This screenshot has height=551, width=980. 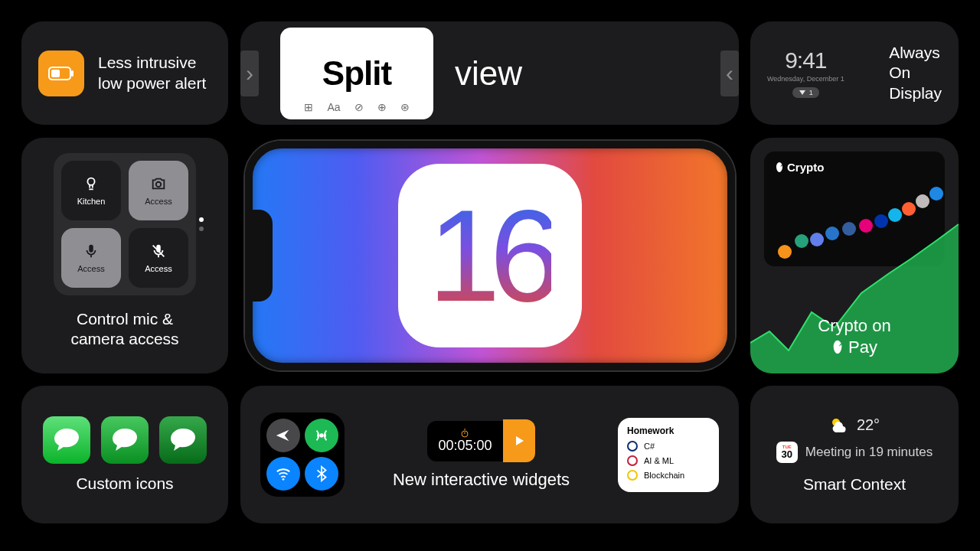 I want to click on custom-icons-label: Custom icons, so click(x=124, y=484).